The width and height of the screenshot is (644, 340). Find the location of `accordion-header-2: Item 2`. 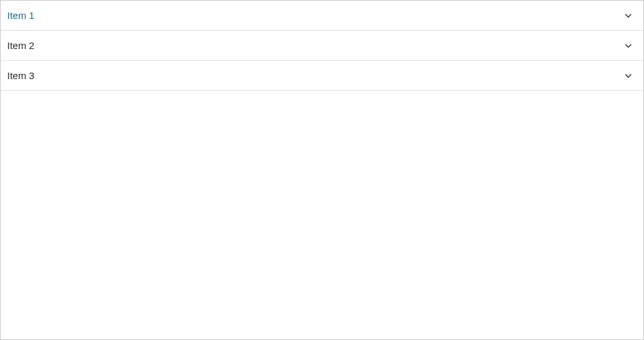

accordion-header-2: Item 2 is located at coordinates (322, 46).